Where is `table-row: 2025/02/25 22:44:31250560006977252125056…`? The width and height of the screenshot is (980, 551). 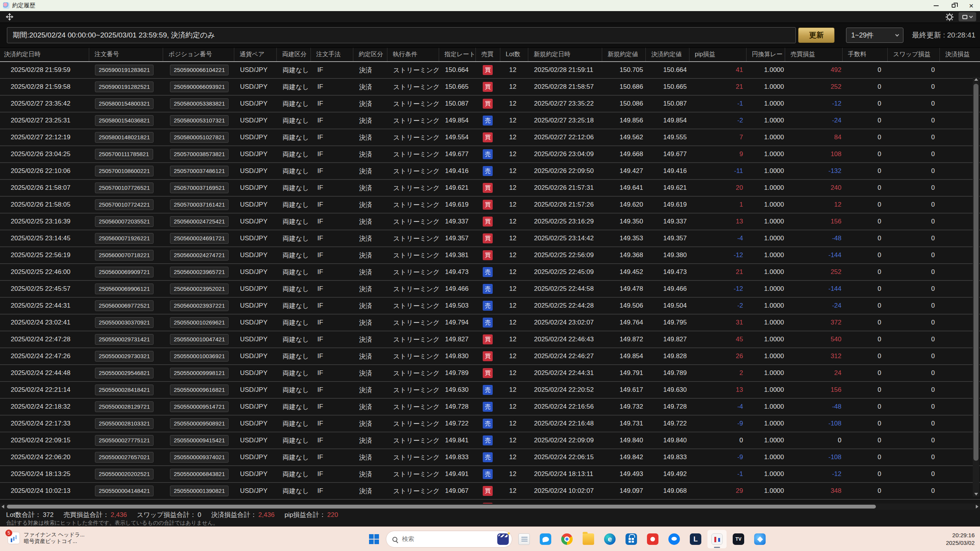 table-row: 2025/02/25 22:44:31250560006977252125056… is located at coordinates (490, 306).